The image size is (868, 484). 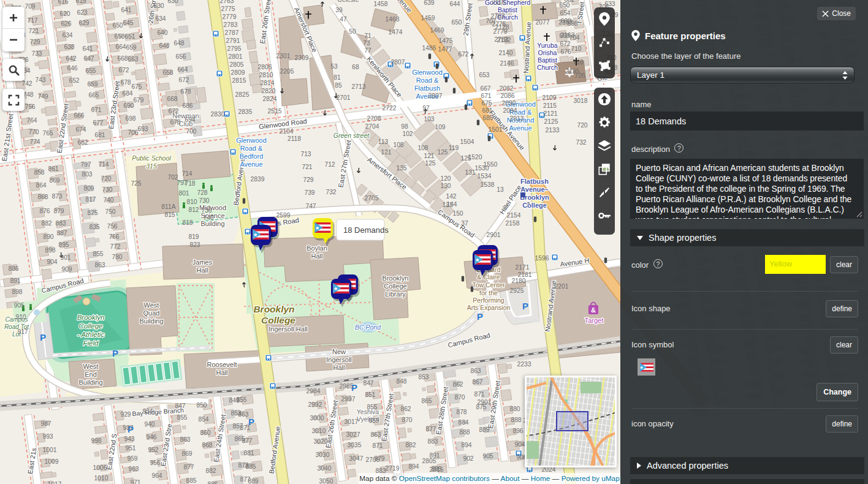 I want to click on svg-text: 130, so click(x=445, y=186).